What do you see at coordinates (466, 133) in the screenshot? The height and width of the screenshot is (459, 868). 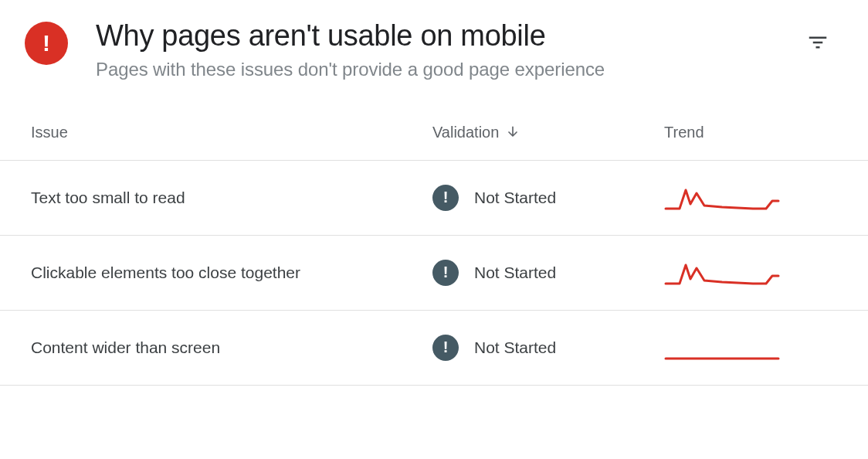 I see `column-validation-label: Validation` at bounding box center [466, 133].